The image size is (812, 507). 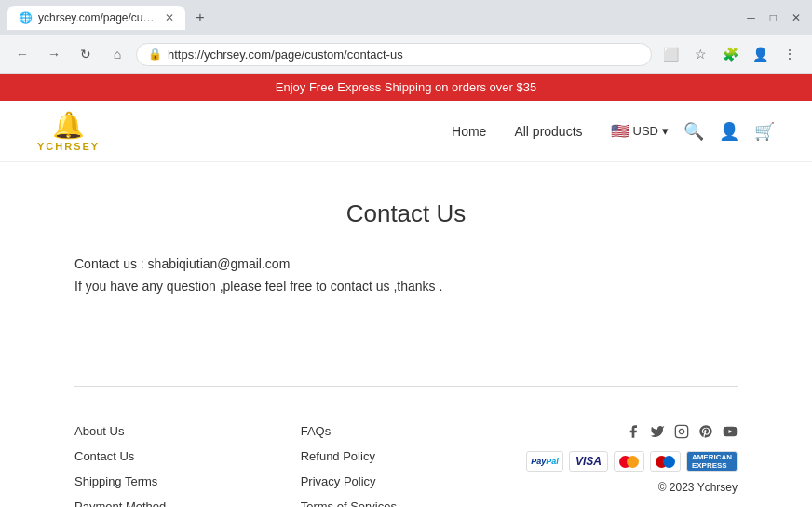 I want to click on footer-col-1: About Us Contact Us Shipping Terms Payme…, so click(x=169, y=466).